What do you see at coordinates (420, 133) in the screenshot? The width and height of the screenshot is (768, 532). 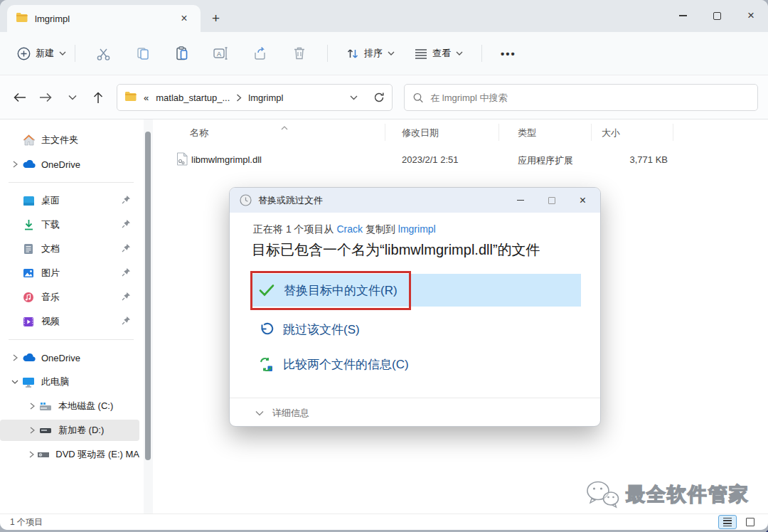 I see `column-header-modified: 修改日期` at bounding box center [420, 133].